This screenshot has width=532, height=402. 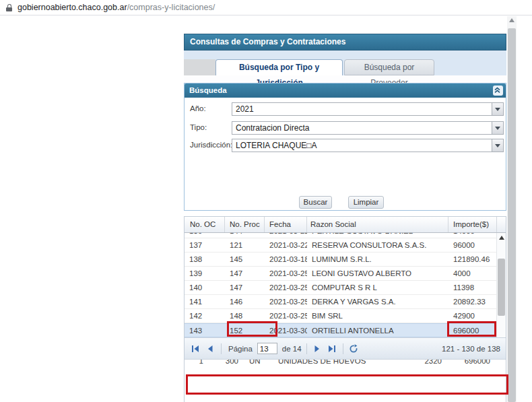 What do you see at coordinates (205, 245) in the screenshot?
I see `results-cell: 137` at bounding box center [205, 245].